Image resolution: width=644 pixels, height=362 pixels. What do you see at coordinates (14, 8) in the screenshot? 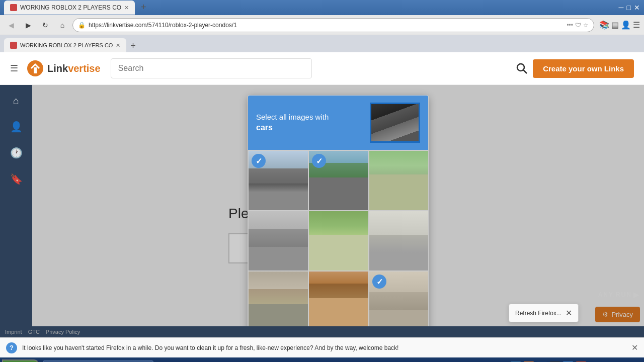
I see `tab-favicon` at bounding box center [14, 8].